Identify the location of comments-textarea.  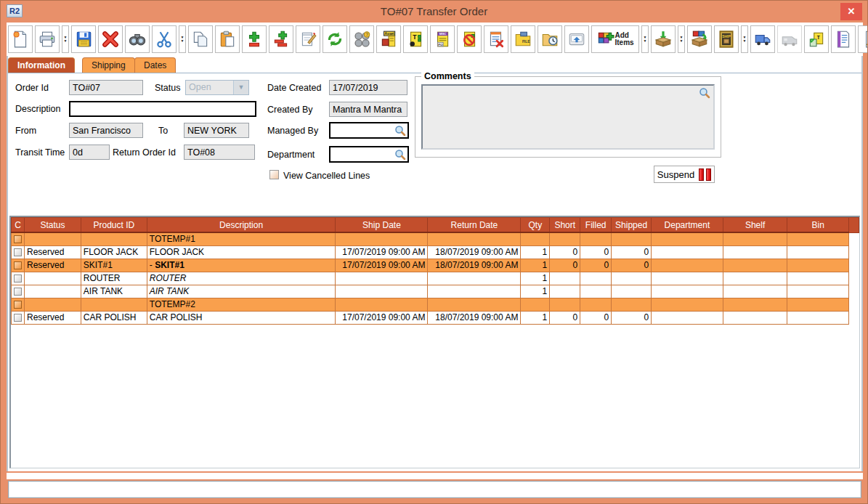
(568, 117).